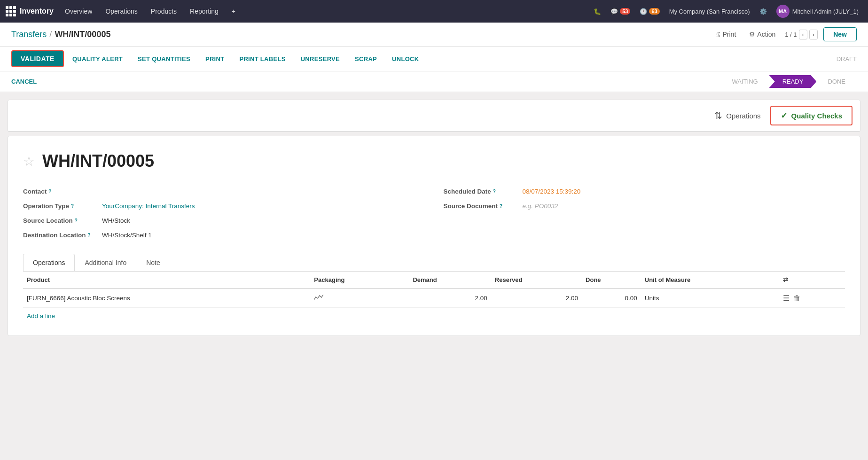  Describe the element at coordinates (29, 162) in the screenshot. I see `favorite-star-icon: ☆` at that location.